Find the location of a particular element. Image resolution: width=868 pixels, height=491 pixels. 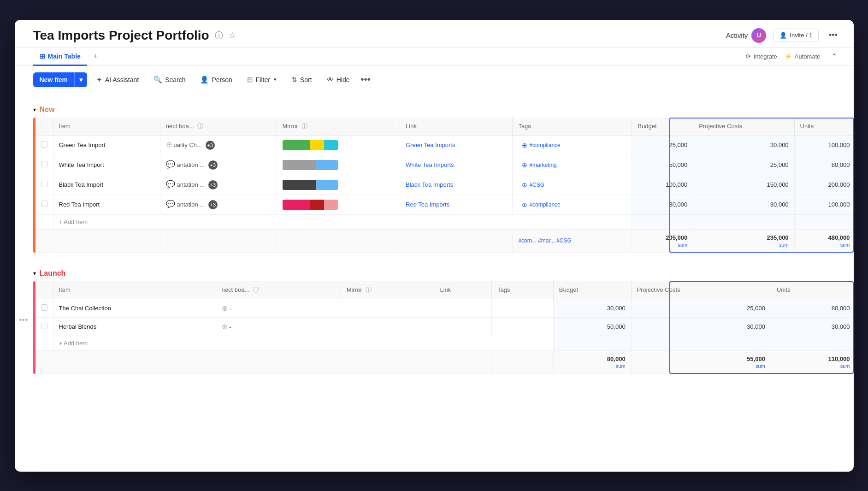

activity-button: Activity U is located at coordinates (746, 35).